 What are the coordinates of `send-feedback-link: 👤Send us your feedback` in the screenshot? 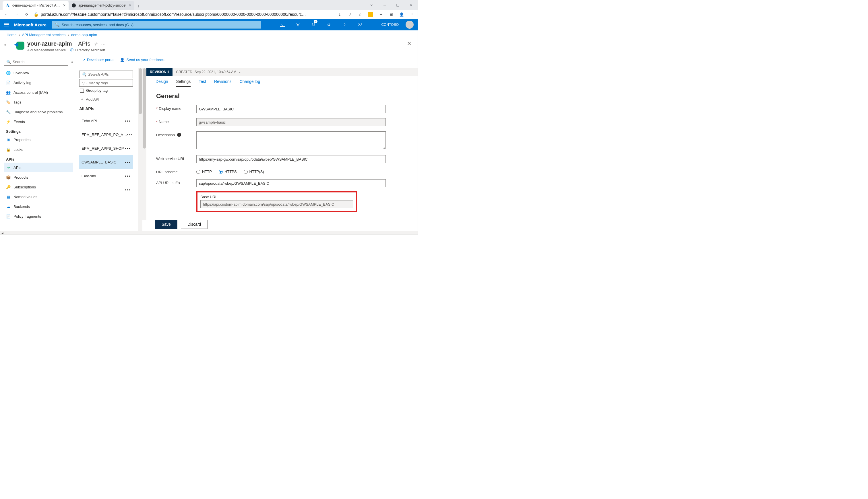 It's located at (142, 60).